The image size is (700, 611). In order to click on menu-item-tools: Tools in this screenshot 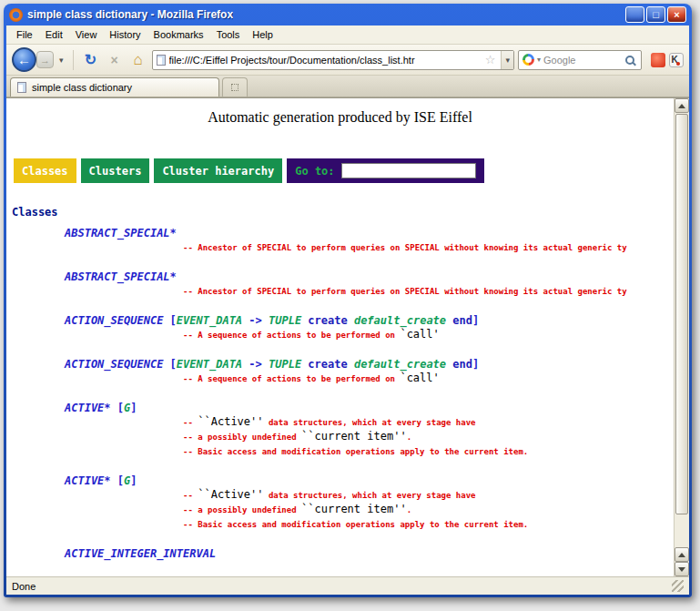, I will do `click(228, 35)`.